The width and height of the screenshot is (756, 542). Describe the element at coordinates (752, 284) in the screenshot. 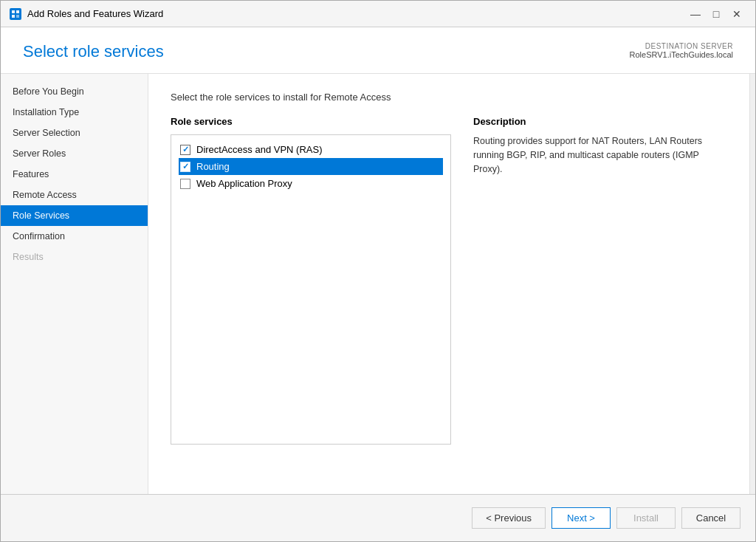

I see `scrollbar` at that location.